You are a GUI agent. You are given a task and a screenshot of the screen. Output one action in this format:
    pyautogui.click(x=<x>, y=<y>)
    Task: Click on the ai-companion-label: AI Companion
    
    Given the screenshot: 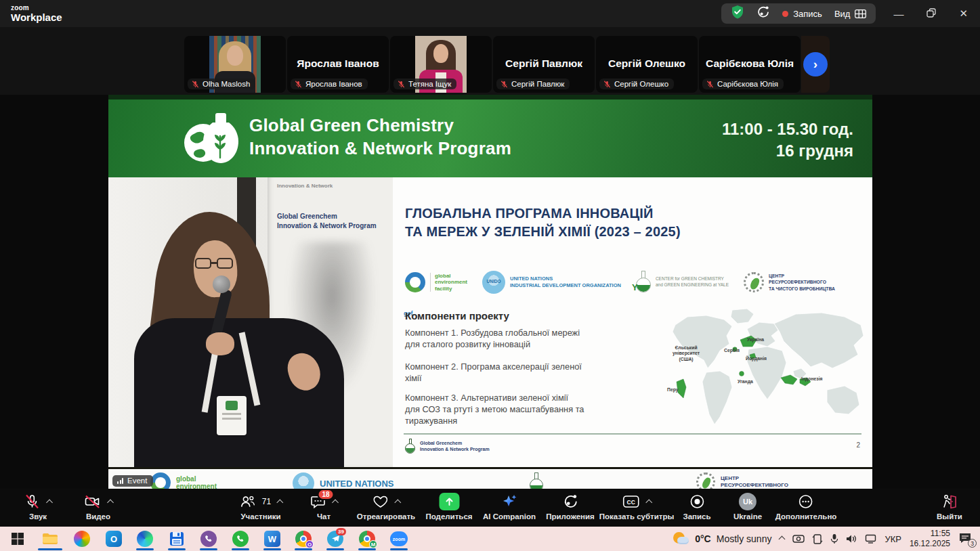 What is the action you would take?
    pyautogui.click(x=509, y=516)
    